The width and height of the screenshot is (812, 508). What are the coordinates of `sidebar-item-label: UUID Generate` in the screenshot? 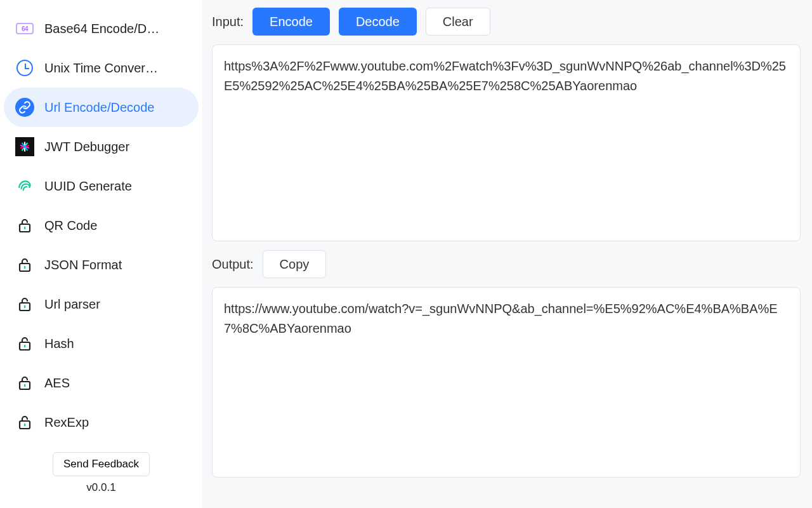 It's located at (115, 187).